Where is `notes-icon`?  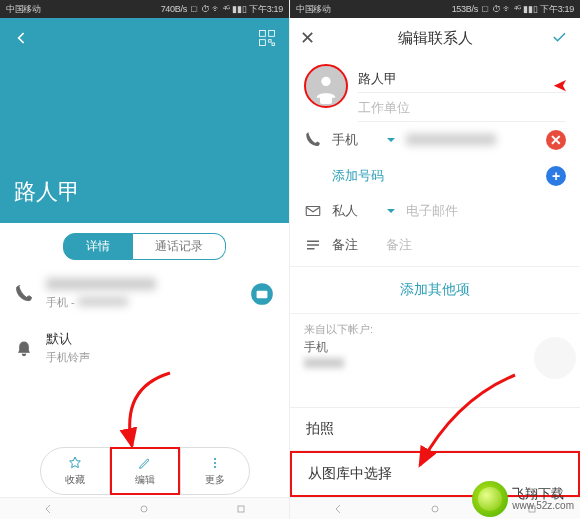
notes-icon is located at coordinates (313, 245).